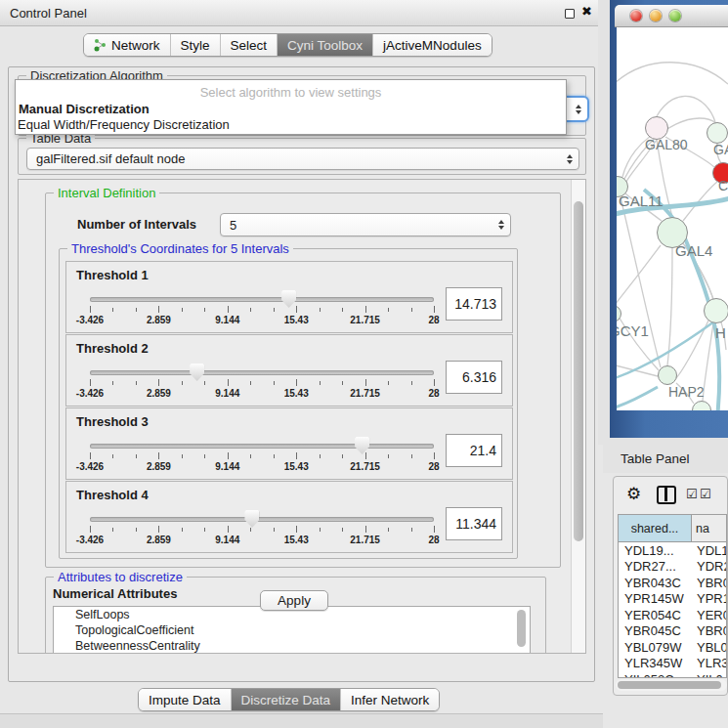 The image size is (728, 728). Describe the element at coordinates (287, 700) in the screenshot. I see `tab-discretize-data: Discretize Data` at that location.